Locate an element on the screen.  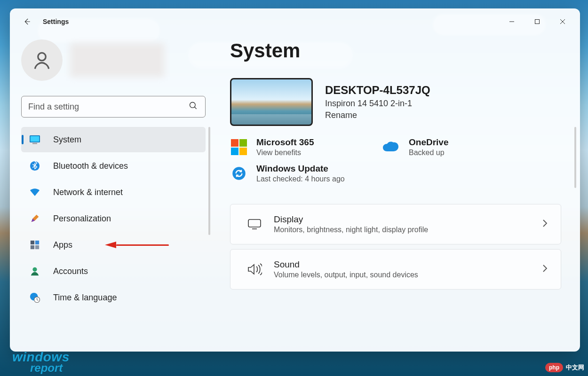
apps-icon is located at coordinates (35, 245).